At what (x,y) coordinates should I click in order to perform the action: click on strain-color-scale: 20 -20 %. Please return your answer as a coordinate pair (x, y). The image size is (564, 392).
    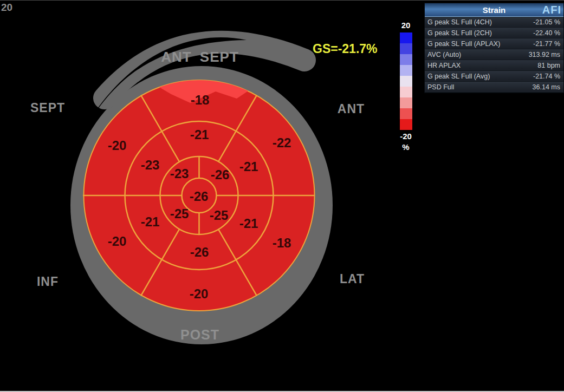
    Looking at the image, I should click on (406, 87).